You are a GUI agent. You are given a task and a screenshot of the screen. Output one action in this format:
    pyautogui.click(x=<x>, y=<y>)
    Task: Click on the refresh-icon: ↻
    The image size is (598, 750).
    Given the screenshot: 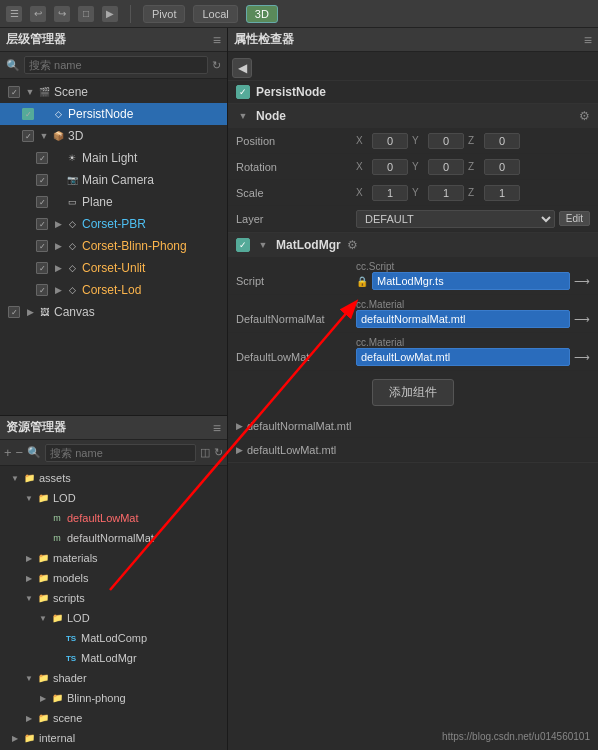 What is the action you would take?
    pyautogui.click(x=216, y=66)
    